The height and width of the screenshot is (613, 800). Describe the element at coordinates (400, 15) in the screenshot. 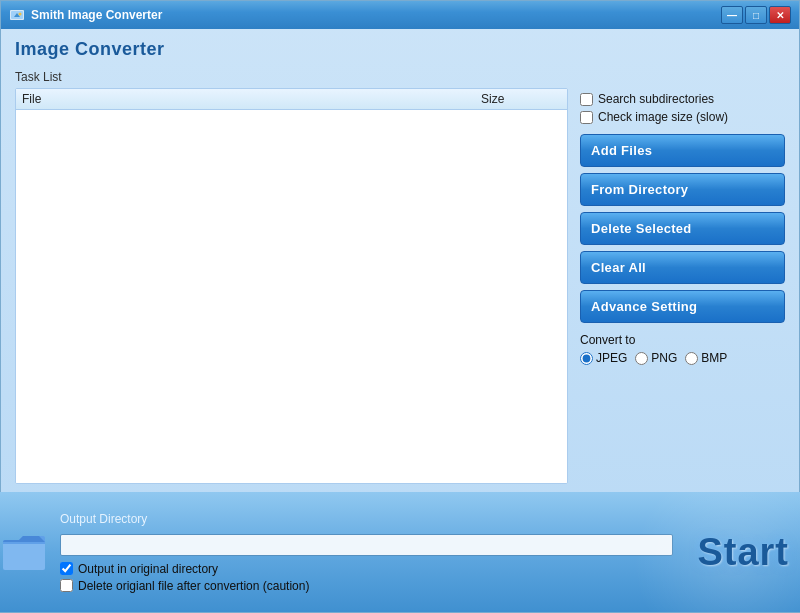

I see `titlebar: Smith Image Converter — □ ✕` at that location.